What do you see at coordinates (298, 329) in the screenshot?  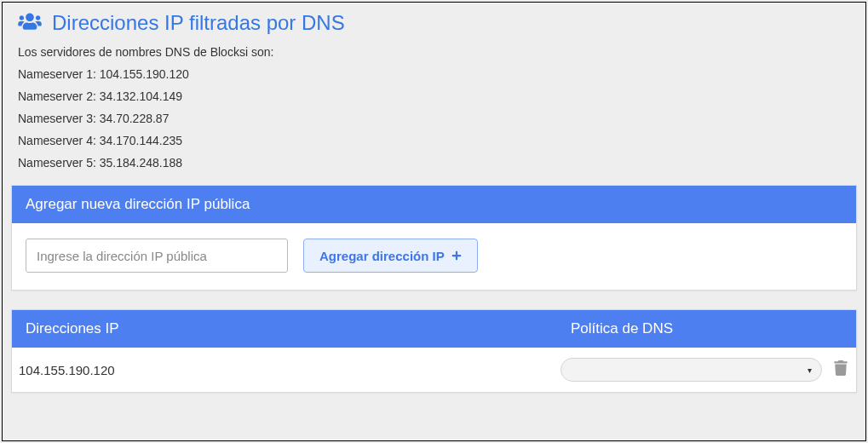 I see `table-header-ip: Direcciones IP` at bounding box center [298, 329].